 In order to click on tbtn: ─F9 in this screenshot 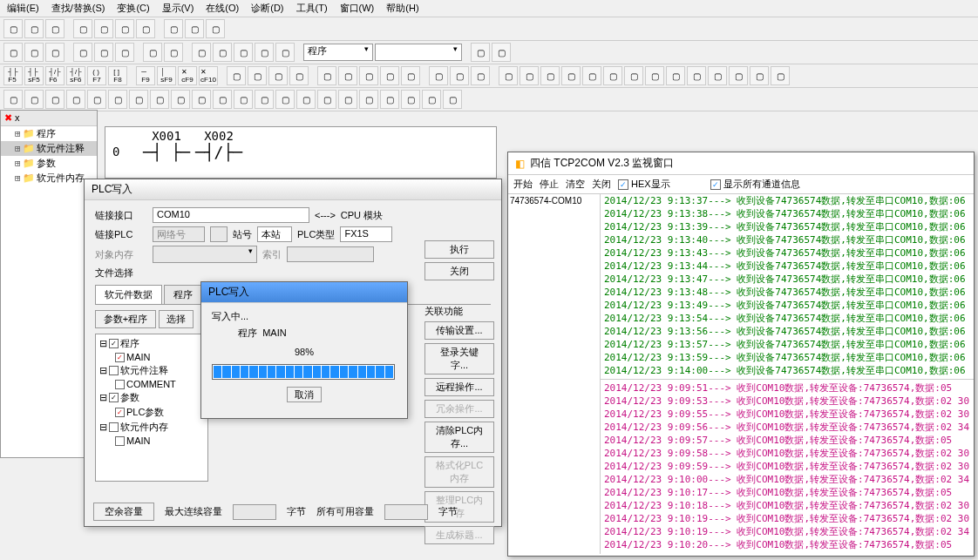, I will do `click(146, 76)`.